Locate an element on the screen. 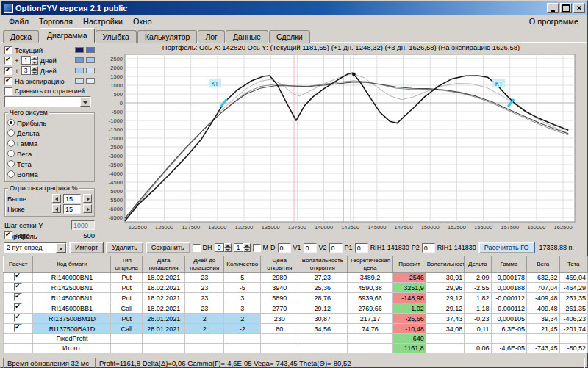 This screenshot has height=368, width=588. param-field-V2: 0 is located at coordinates (336, 248).